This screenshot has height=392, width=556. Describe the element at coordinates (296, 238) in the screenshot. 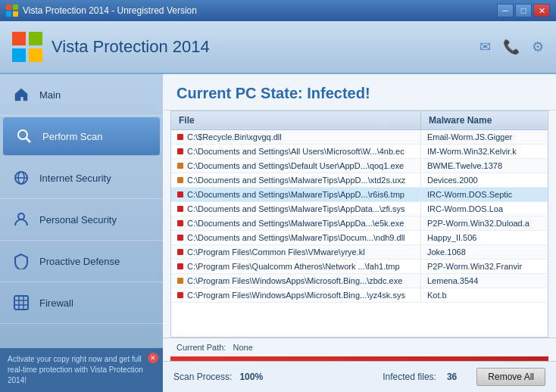

I see `file-path: C:\Documents and Settings\MalwareTips\Do…` at that location.